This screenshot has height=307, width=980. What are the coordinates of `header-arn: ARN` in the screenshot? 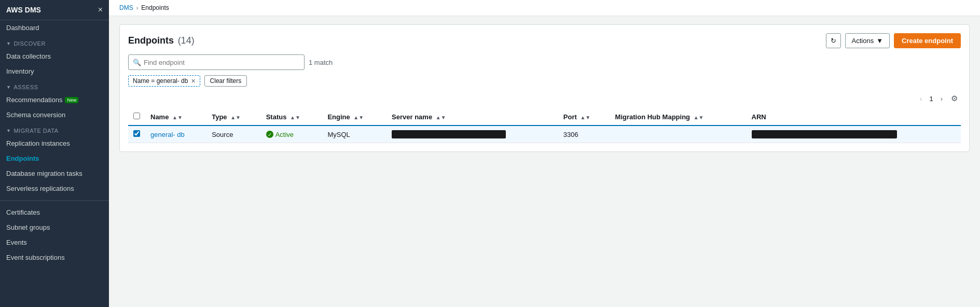 It's located at (854, 117).